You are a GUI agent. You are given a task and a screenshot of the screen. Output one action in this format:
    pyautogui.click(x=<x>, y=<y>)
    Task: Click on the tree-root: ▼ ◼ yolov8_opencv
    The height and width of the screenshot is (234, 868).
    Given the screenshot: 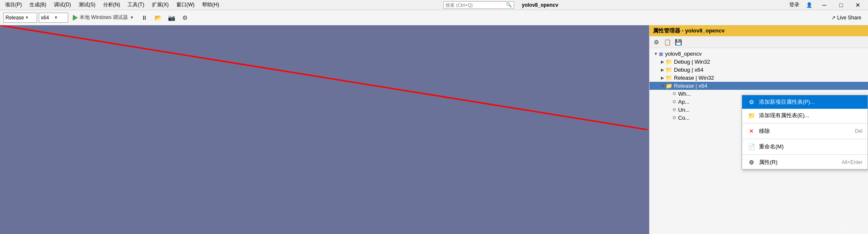 What is the action you would take?
    pyautogui.click(x=759, y=54)
    